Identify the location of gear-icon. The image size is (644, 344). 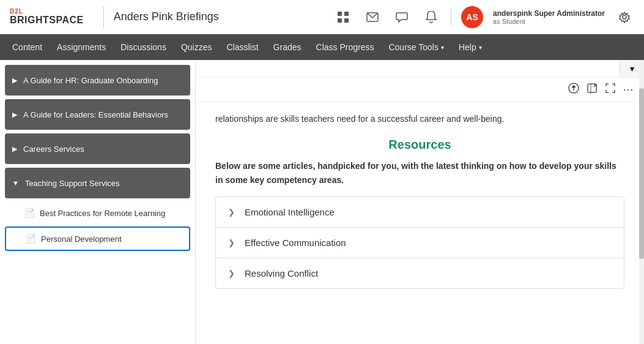
(624, 17).